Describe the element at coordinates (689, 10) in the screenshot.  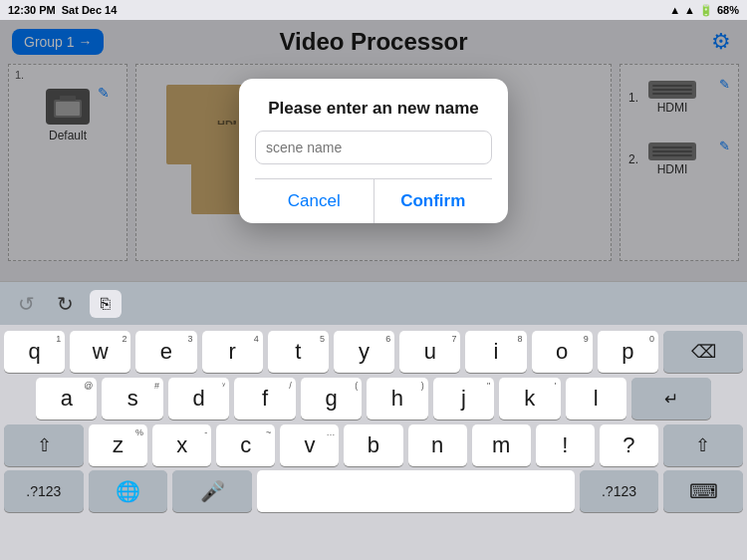
I see `signal-icon: ▲` at that location.